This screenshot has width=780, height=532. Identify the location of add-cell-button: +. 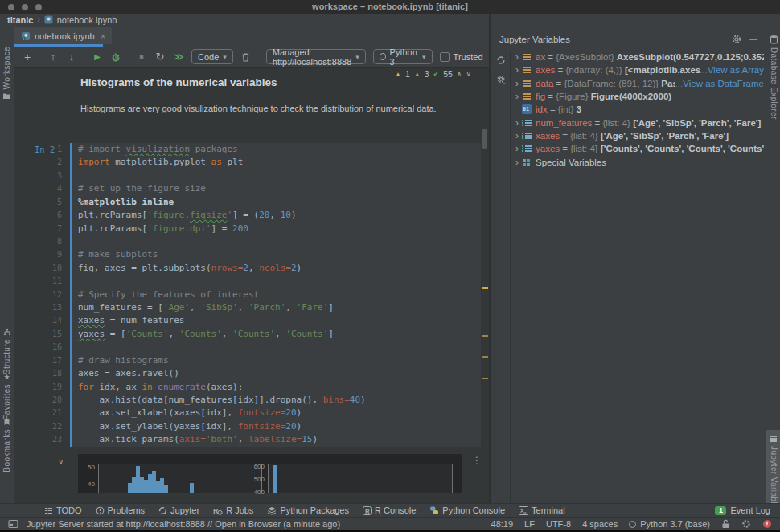
(27, 57).